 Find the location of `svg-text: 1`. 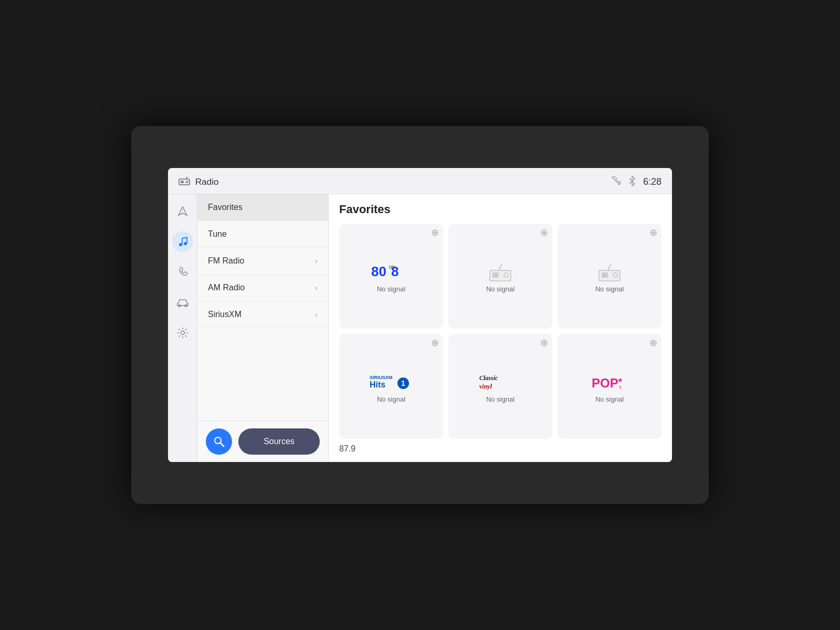

svg-text: 1 is located at coordinates (403, 383).